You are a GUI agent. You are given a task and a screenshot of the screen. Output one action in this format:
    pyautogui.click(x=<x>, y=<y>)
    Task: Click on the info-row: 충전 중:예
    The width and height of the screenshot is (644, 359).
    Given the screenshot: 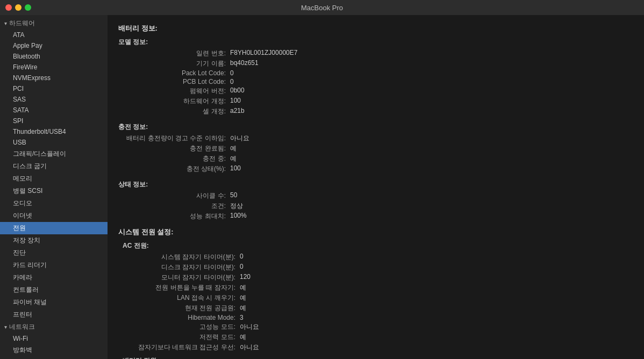 What is the action you would take?
    pyautogui.click(x=378, y=159)
    